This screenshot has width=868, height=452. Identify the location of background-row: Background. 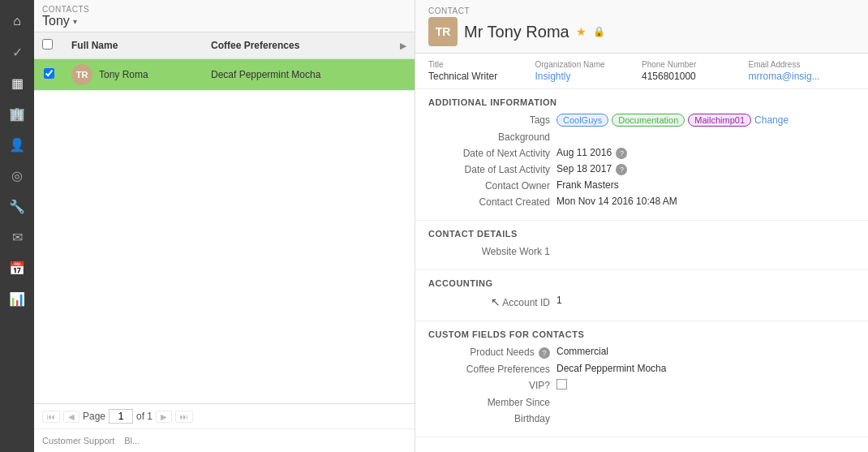
(642, 136).